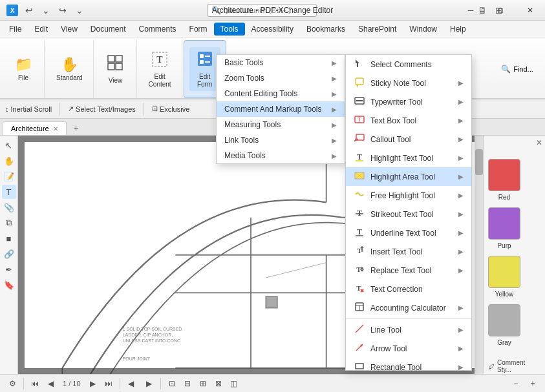 Image resolution: width=545 pixels, height=392 pixels. Describe the element at coordinates (409, 120) in the screenshot. I see `text-box-item: T Text Box Tool ▶` at that location.